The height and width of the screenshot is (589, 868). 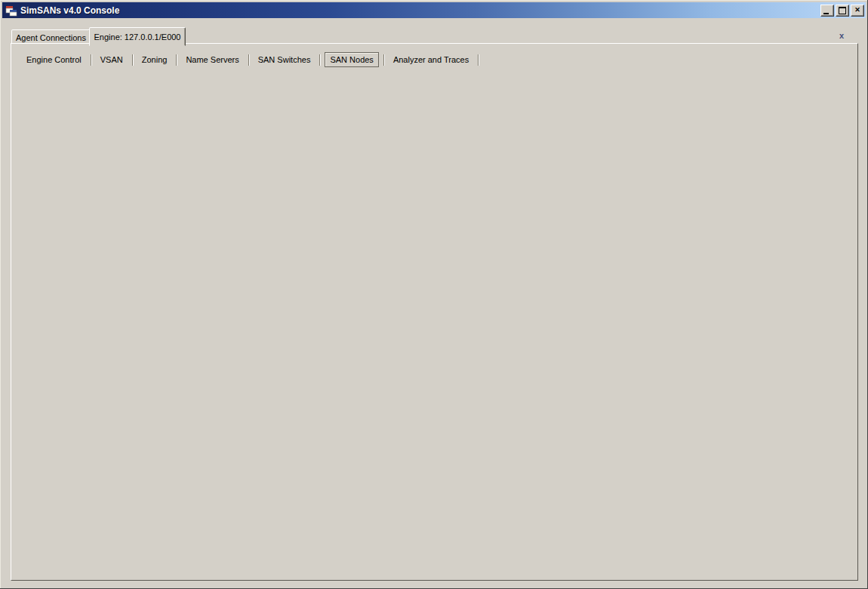 What do you see at coordinates (69, 11) in the screenshot?
I see `window-title: SimSANs v4.0 Console` at bounding box center [69, 11].